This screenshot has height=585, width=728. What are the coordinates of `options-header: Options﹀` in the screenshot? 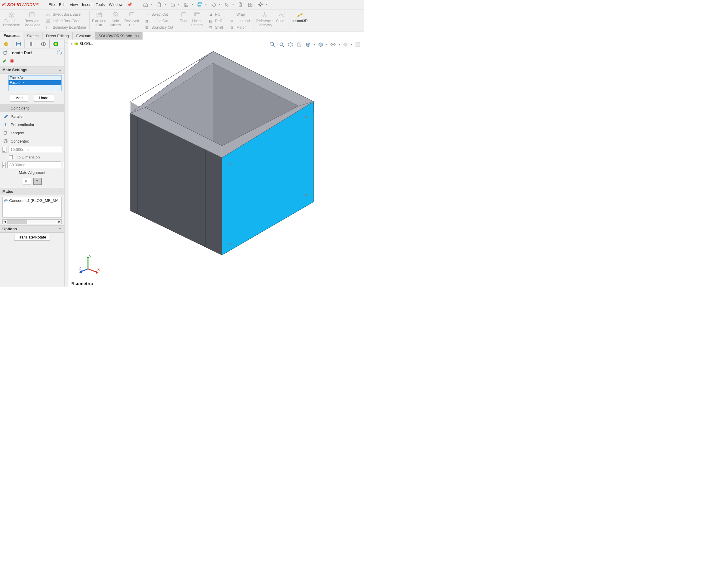 It's located at (32, 229).